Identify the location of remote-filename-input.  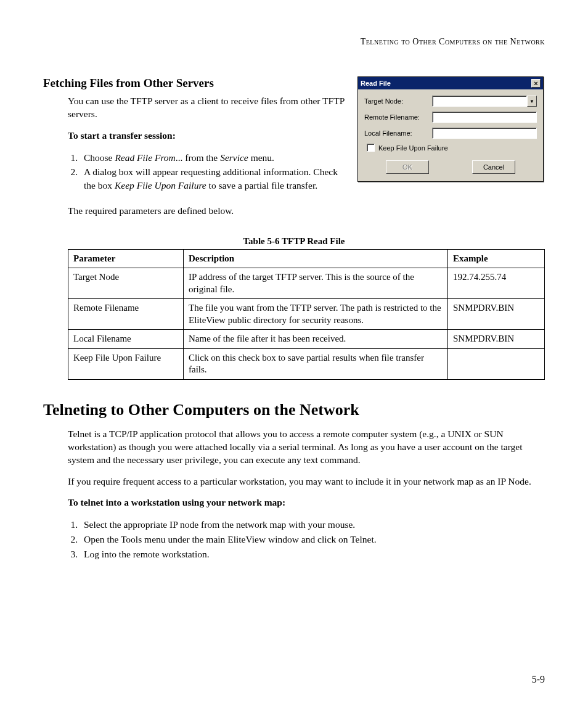
(484, 117).